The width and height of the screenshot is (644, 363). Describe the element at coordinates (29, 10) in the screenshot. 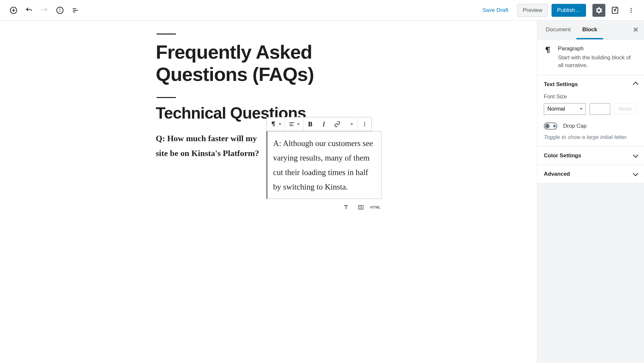

I see `undo-button` at that location.